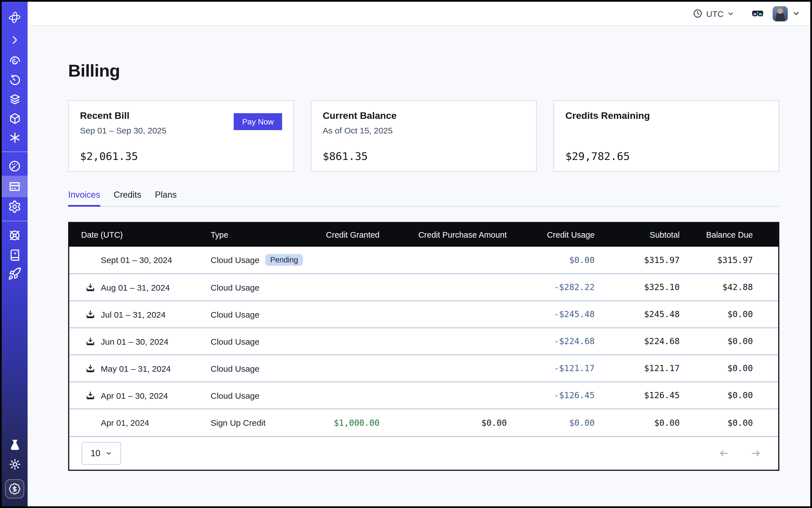  What do you see at coordinates (558, 235) in the screenshot?
I see `column-header: Credit Usage` at bounding box center [558, 235].